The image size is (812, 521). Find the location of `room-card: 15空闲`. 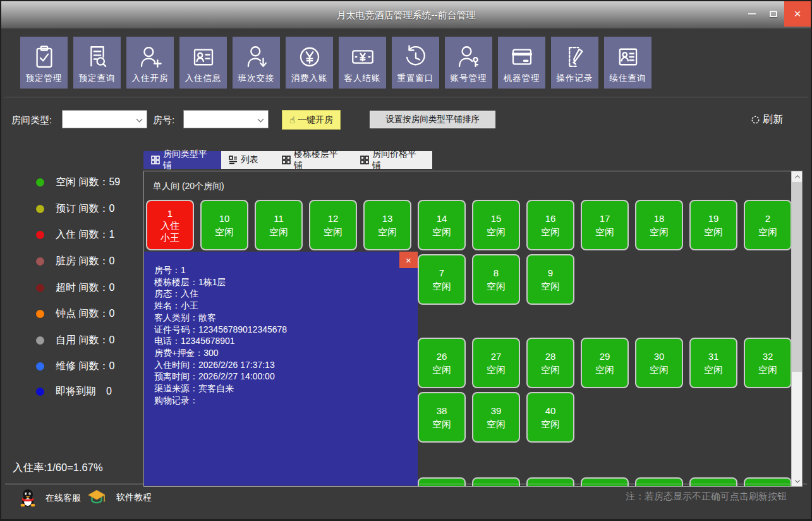

room-card: 15空闲 is located at coordinates (496, 225).